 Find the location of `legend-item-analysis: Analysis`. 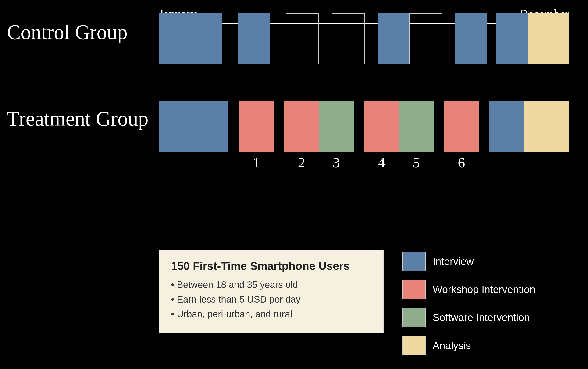

legend-item-analysis: Analysis is located at coordinates (486, 346).